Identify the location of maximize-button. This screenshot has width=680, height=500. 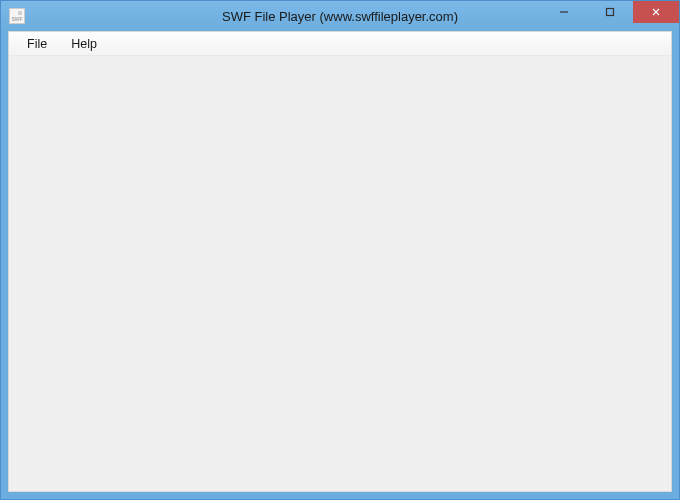
(610, 12).